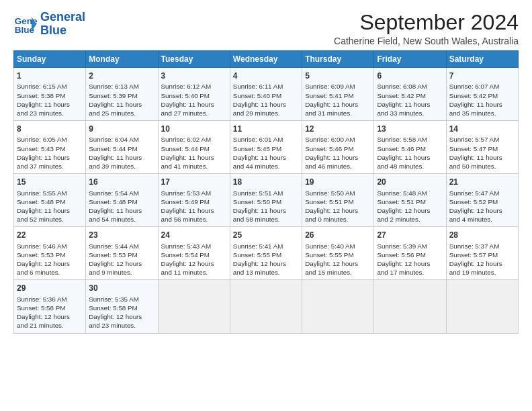  What do you see at coordinates (50, 201) in the screenshot?
I see `day-info-line: Sunset: 5:48 PM` at bounding box center [50, 201].